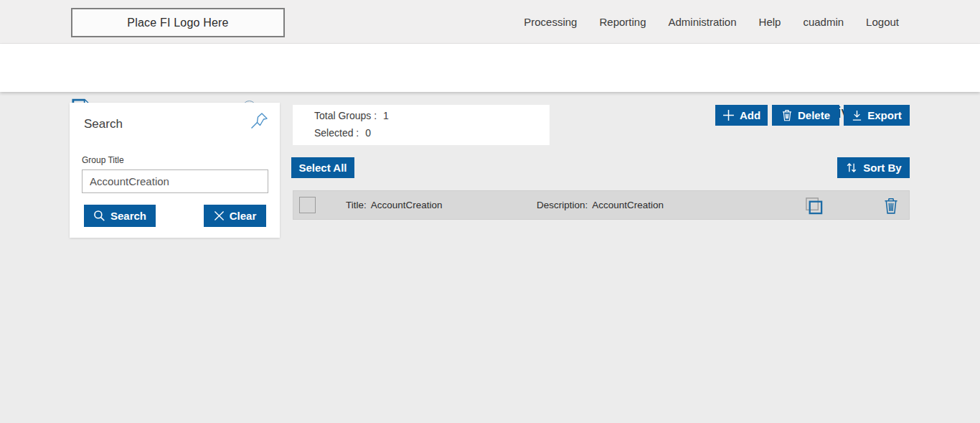  I want to click on group-actions-toolbar: Add Delete Export, so click(812, 115).